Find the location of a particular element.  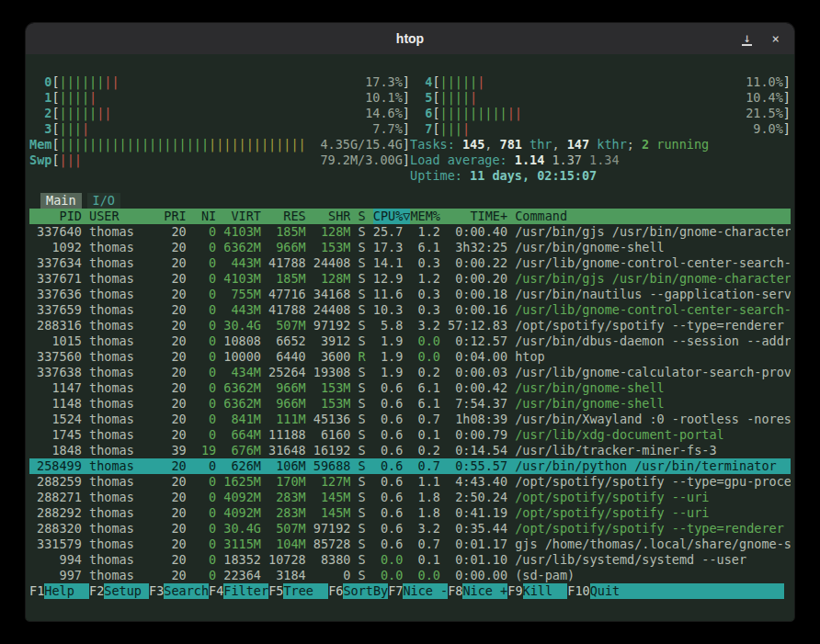

fn-action-kill: Kill is located at coordinates (546, 592).